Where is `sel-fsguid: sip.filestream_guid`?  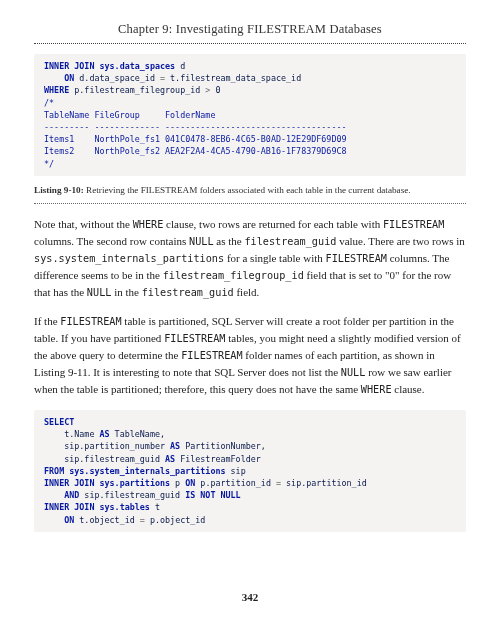 sel-fsguid: sip.filestream_guid is located at coordinates (104, 459).